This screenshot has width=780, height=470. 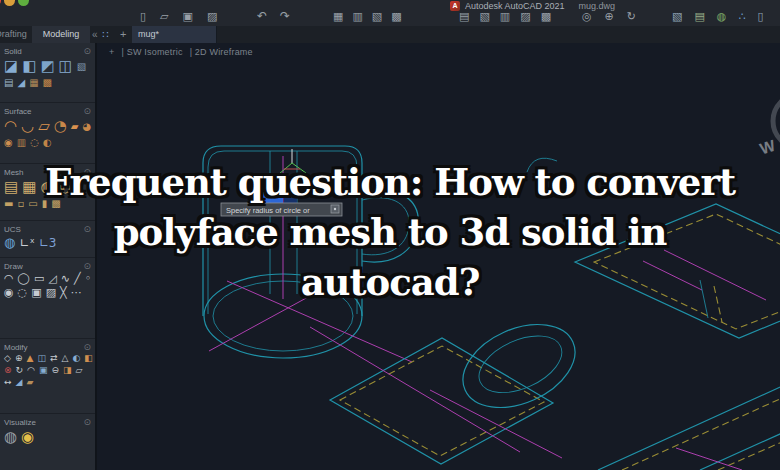 What do you see at coordinates (29, 66) in the screenshot?
I see `extrude-icon: ◧` at bounding box center [29, 66].